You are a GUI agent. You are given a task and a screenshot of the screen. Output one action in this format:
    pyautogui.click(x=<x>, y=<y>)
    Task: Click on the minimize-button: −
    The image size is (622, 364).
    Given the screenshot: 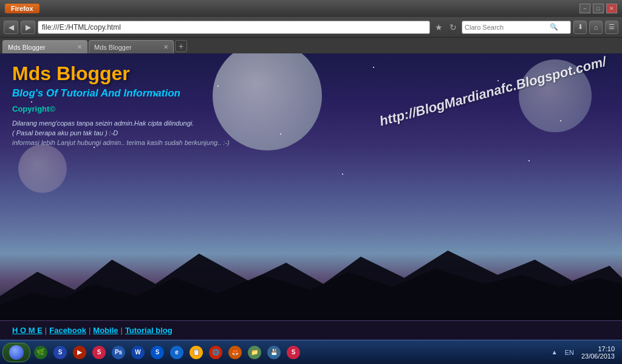 What is the action you would take?
    pyautogui.click(x=585, y=8)
    